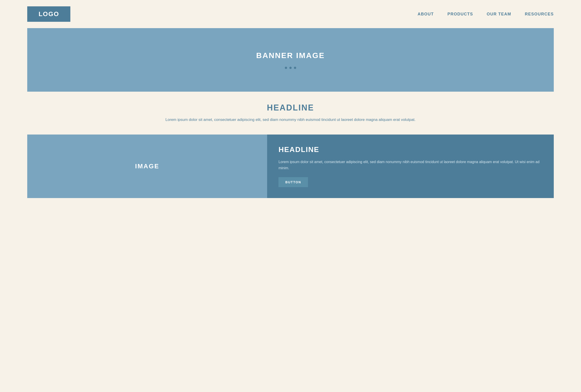 Image resolution: width=581 pixels, height=392 pixels. I want to click on nav-item-our-team: OUR TEAM, so click(499, 14).